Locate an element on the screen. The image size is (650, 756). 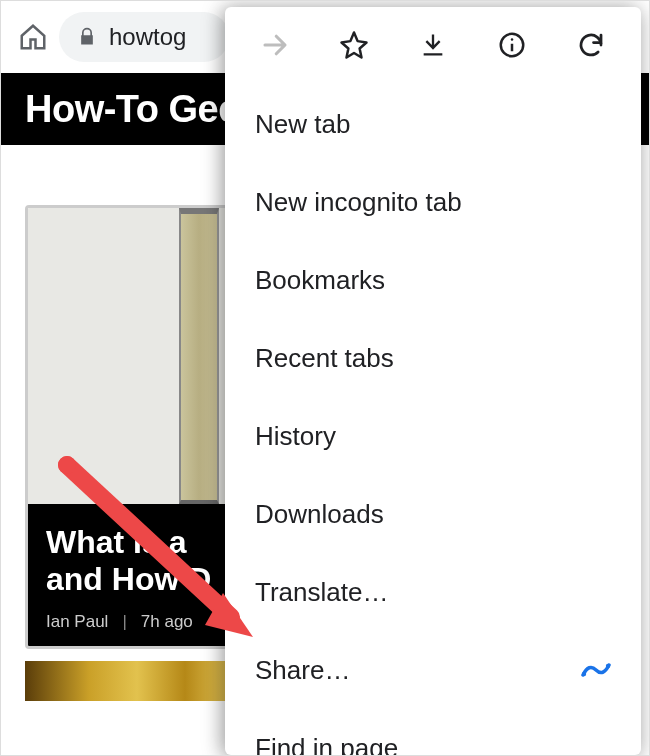
menu-item-recent-tabs: Recent tabs is located at coordinates (433, 358).